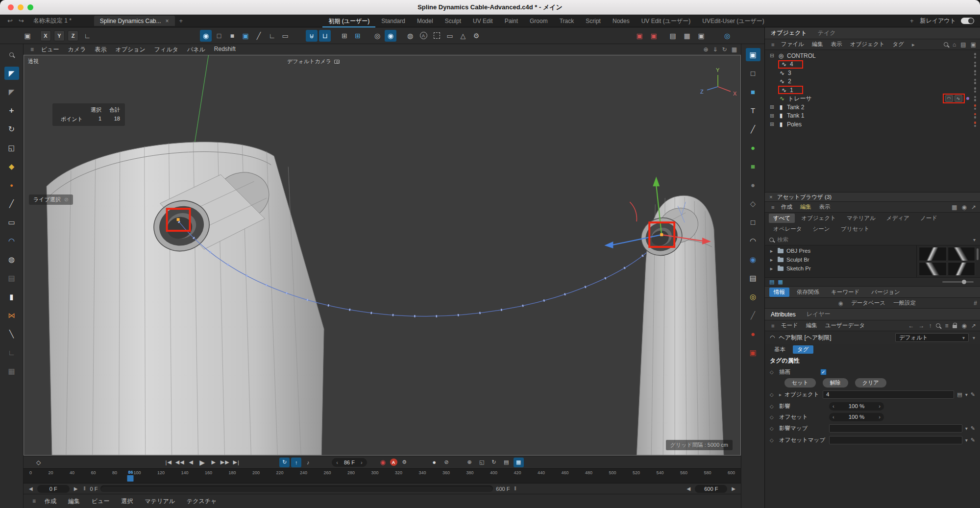  Describe the element at coordinates (633, 212) in the screenshot. I see `gizmo-rotate-band` at that location.